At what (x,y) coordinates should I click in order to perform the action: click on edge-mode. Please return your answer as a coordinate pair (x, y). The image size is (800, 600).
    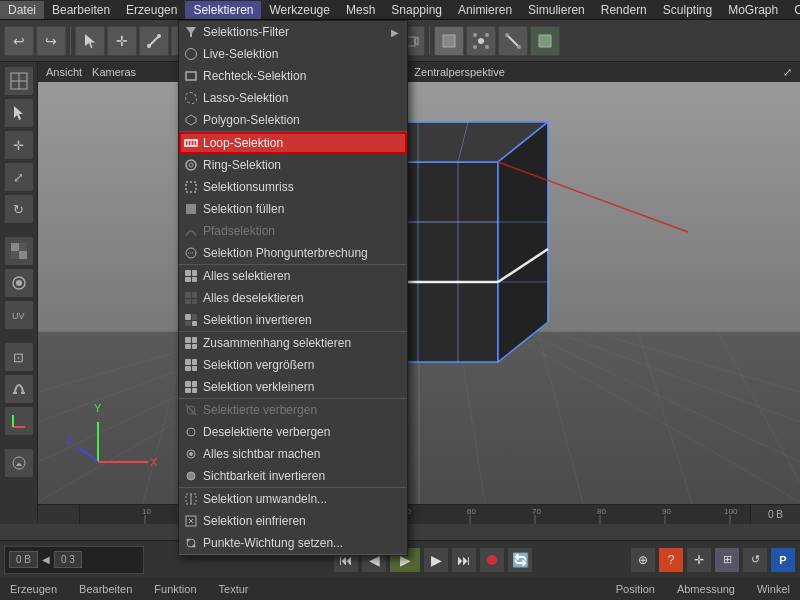
    Looking at the image, I should click on (513, 41).